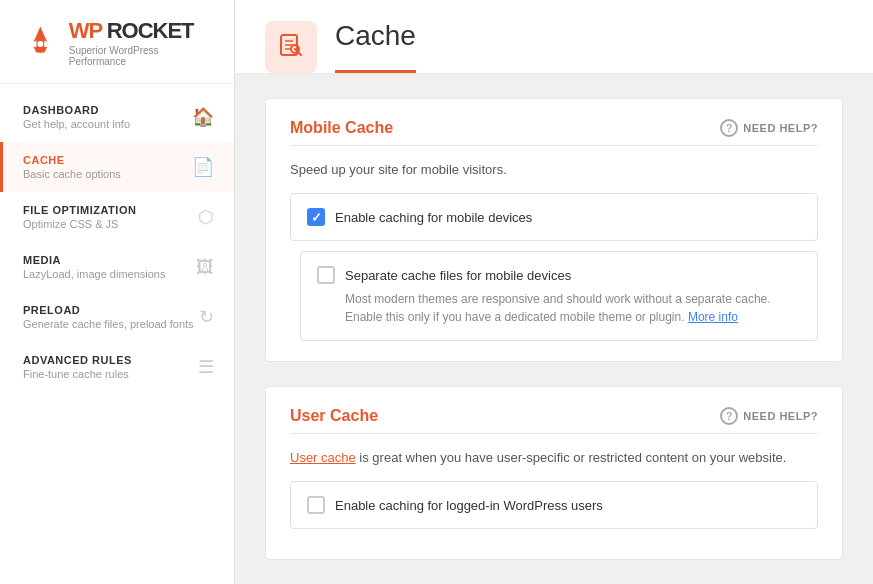 This screenshot has height=584, width=873. I want to click on logo-tagline: Superior WordPress Performance, so click(142, 56).